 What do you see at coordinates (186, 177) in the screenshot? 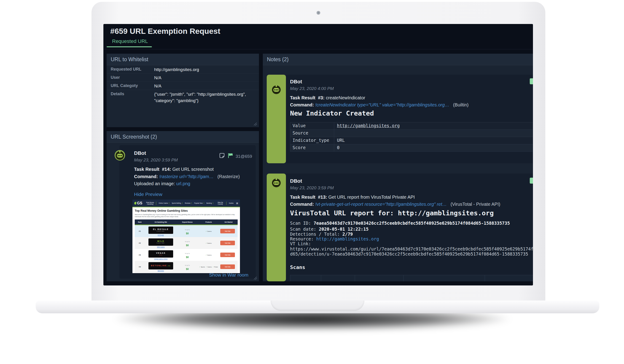
I see `command-text: !rasterize url="http://gam…` at bounding box center [186, 177].